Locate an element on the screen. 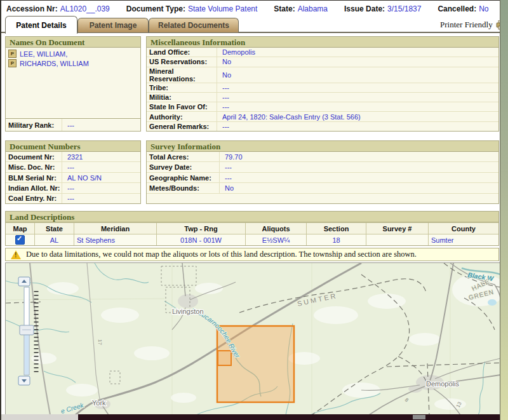 The width and height of the screenshot is (508, 420). misc-row-state-in-favor-of: State In Favor Of:--- is located at coordinates (323, 107).